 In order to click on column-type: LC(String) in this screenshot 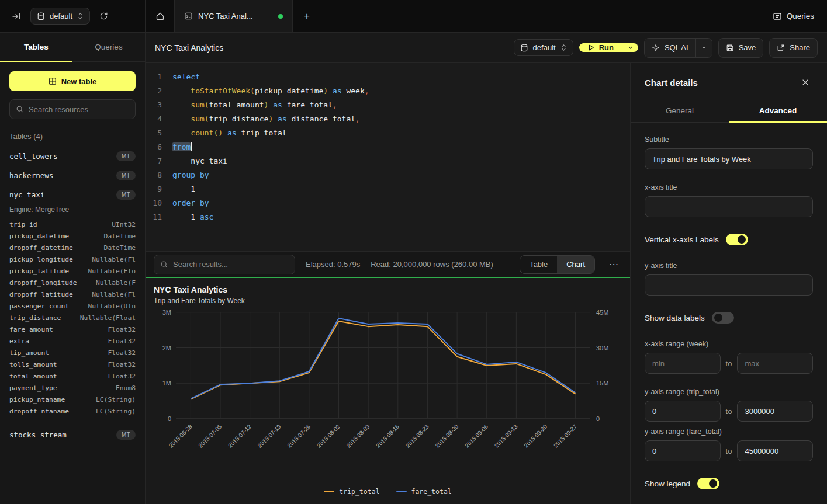, I will do `click(116, 411)`.